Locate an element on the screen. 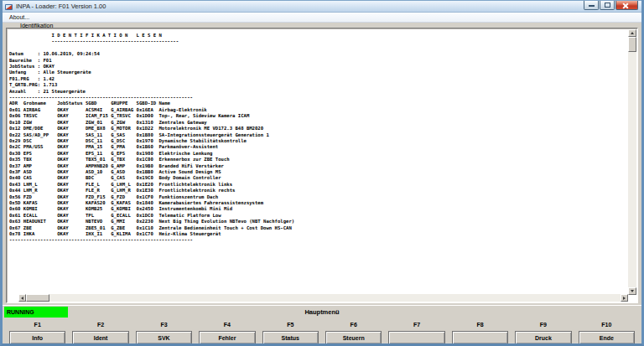  arrow-left-icon is located at coordinates (22, 298).